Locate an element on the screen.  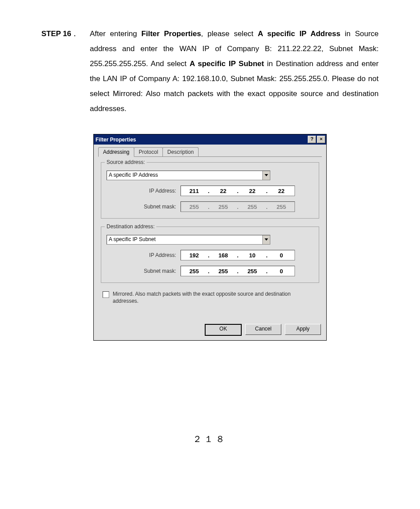
cancel-button: Cancel is located at coordinates (263, 330).